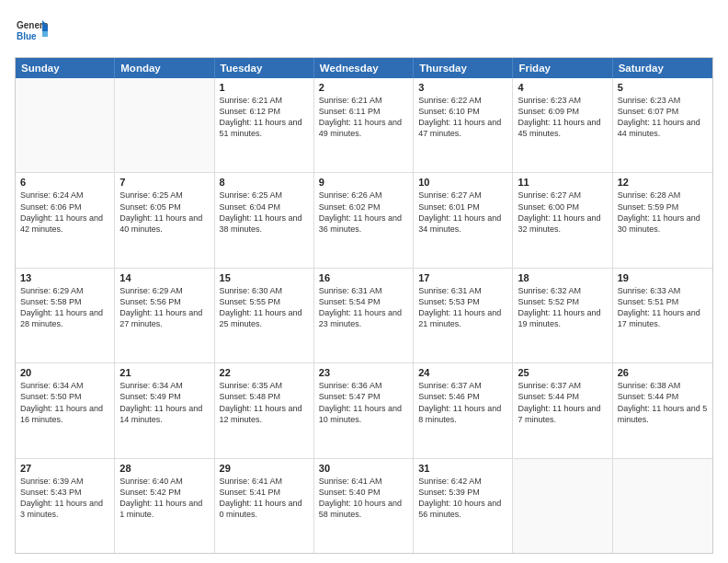 This screenshot has width=728, height=563. Describe the element at coordinates (65, 220) in the screenshot. I see `calendar-day-6: 6Sunrise: 6:24 AM Sunset: 6:06 PM Daylig…` at that location.